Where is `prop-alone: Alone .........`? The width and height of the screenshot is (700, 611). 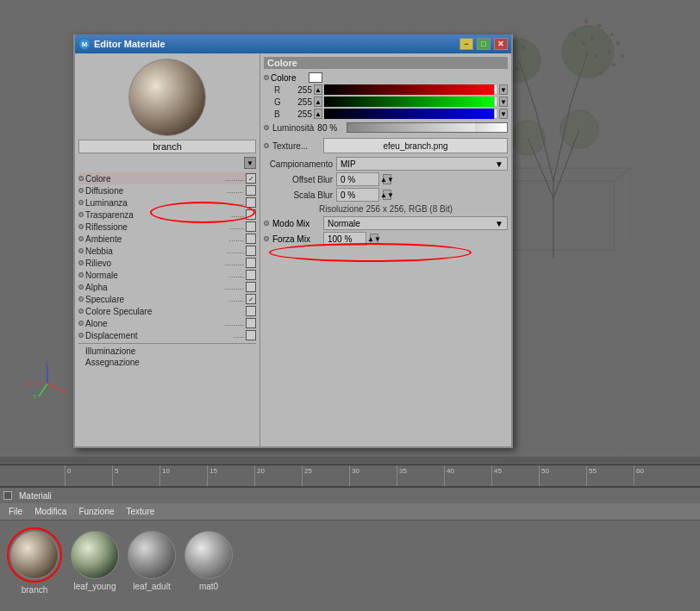
prop-alone: Alone ......... is located at coordinates (167, 323).